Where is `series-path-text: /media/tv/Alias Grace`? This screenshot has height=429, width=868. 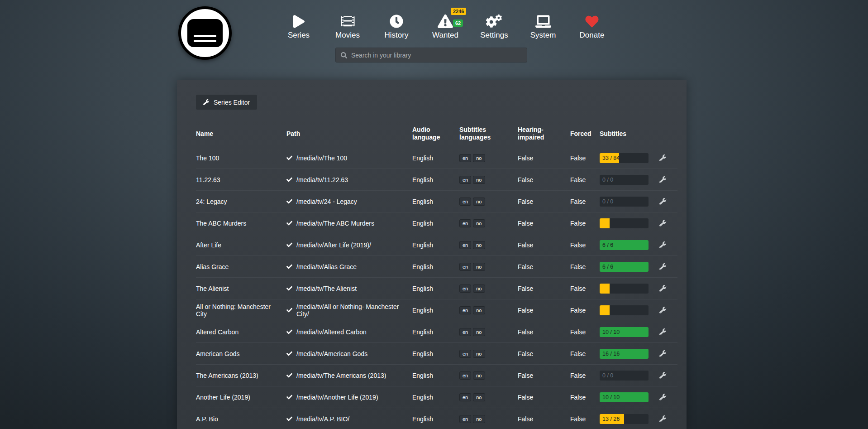 series-path-text: /media/tv/Alias Grace is located at coordinates (327, 267).